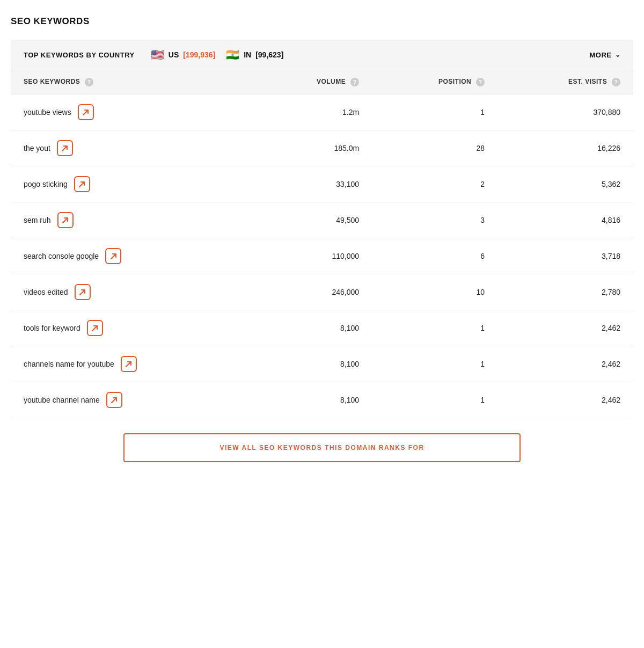 This screenshot has height=648, width=644. Describe the element at coordinates (312, 329) in the screenshot. I see `volume-cell-6: 8,100` at that location.